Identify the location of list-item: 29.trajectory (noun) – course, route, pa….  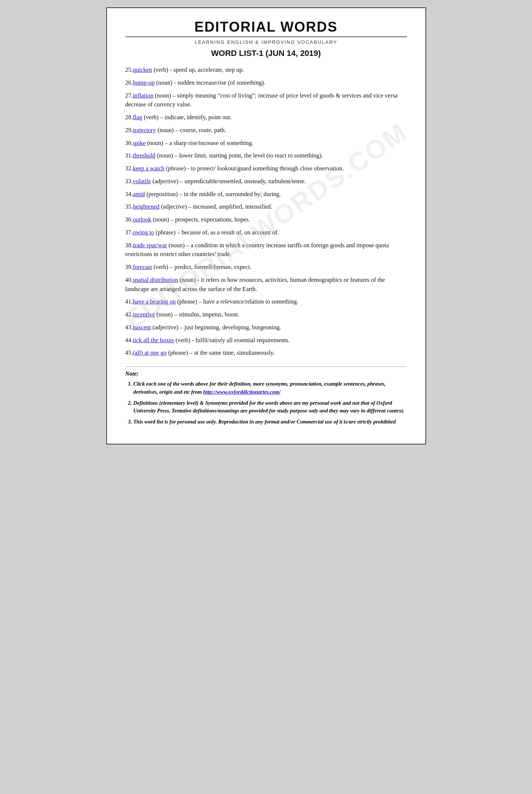
(266, 130).